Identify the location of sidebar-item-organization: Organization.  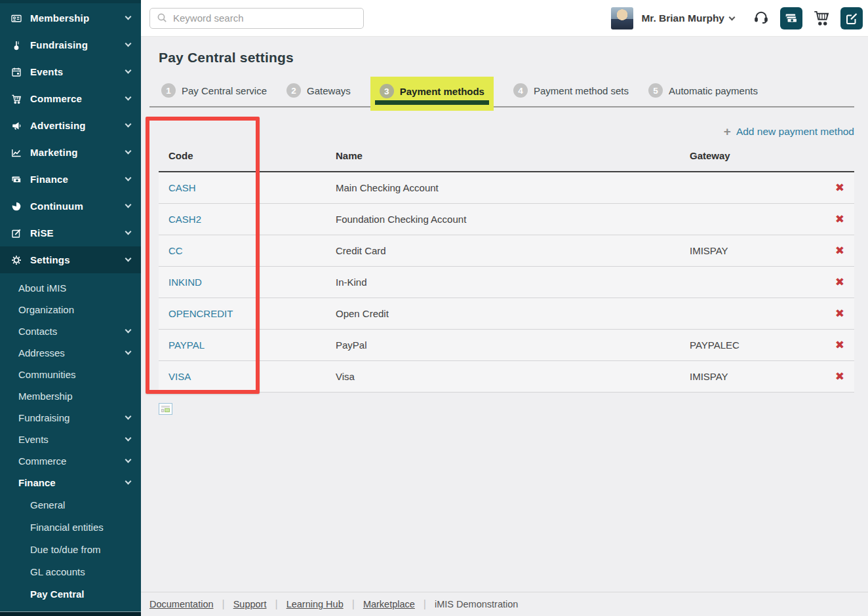
(71, 309).